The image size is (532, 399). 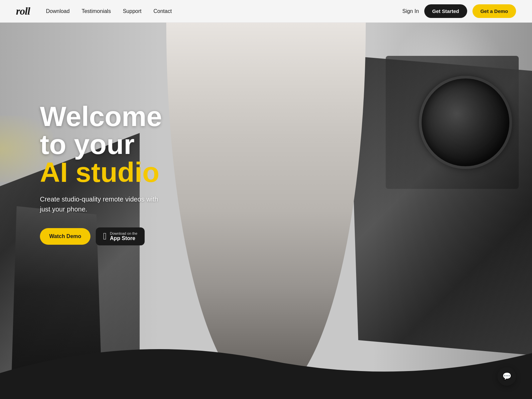 What do you see at coordinates (162, 11) in the screenshot?
I see `nav-item-contact: Contact` at bounding box center [162, 11].